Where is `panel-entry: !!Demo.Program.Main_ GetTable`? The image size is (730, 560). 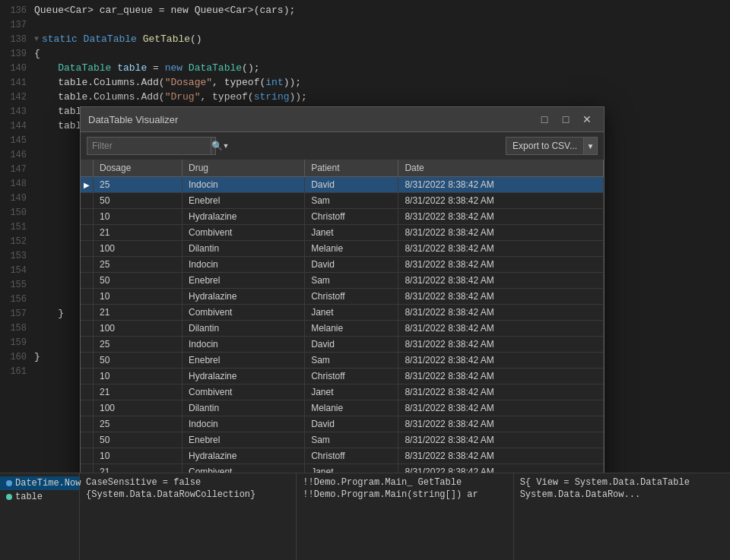 panel-entry: !!Demo.Program.Main_ GetTable is located at coordinates (405, 482).